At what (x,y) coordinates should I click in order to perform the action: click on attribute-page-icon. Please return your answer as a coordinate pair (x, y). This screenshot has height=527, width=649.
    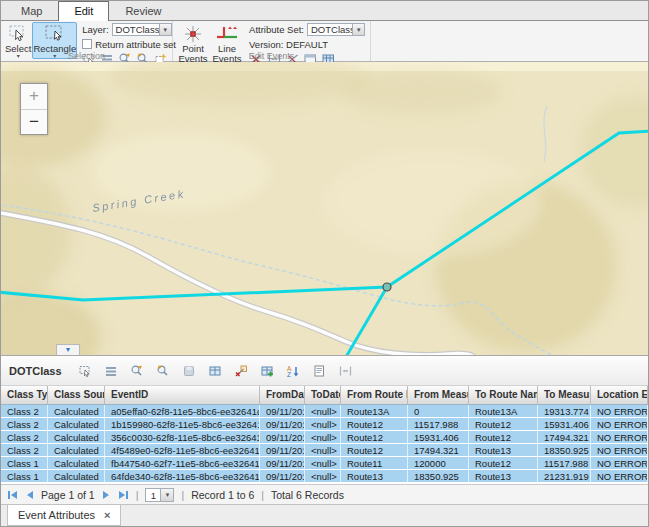
    Looking at the image, I should click on (320, 371).